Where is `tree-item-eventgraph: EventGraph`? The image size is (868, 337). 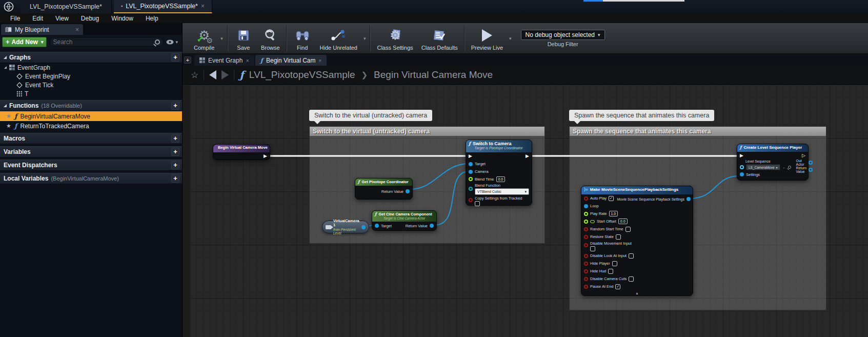 tree-item-eventgraph: EventGraph is located at coordinates (91, 68).